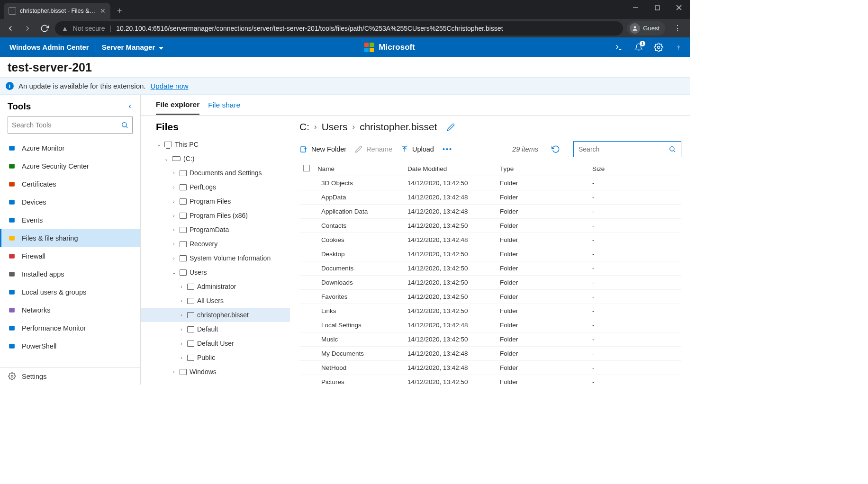 This screenshot has width=868, height=484. Describe the element at coordinates (70, 238) in the screenshot. I see `sidebar-item: Files & file sharing` at that location.